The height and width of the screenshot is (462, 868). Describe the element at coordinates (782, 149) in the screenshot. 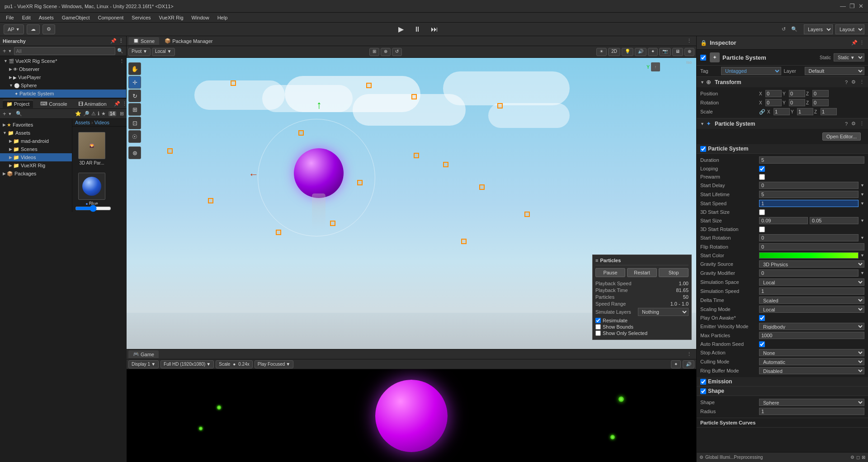

I see `particle-system-subsection-header: Particle System` at that location.